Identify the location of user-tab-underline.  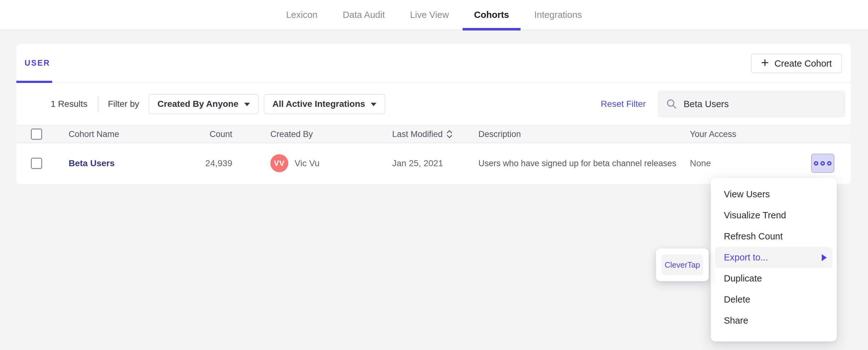
(34, 82).